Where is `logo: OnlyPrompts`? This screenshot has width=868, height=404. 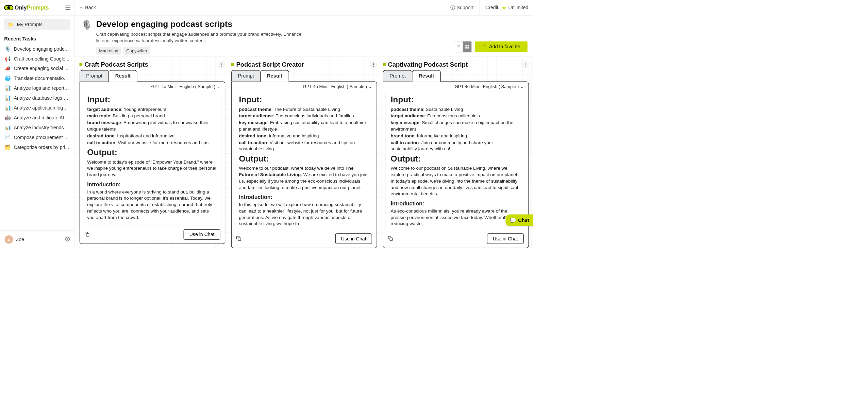 logo: OnlyPrompts is located at coordinates (27, 7).